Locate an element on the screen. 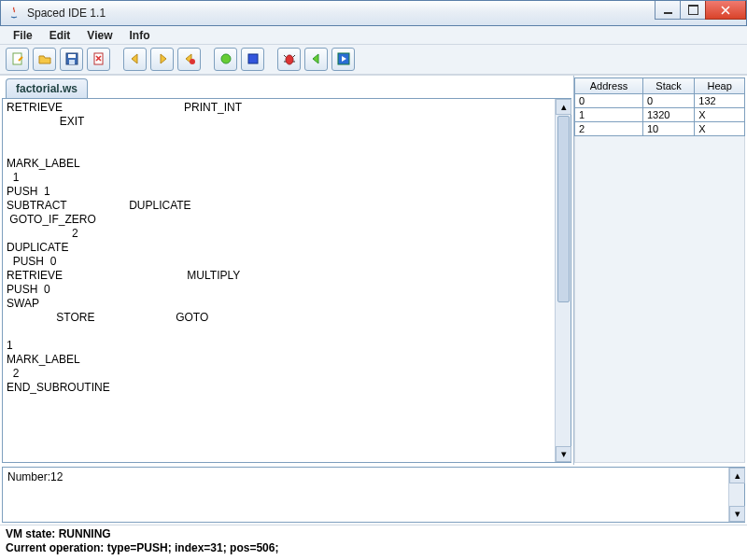 The image size is (747, 560). maximize-button is located at coordinates (693, 10).